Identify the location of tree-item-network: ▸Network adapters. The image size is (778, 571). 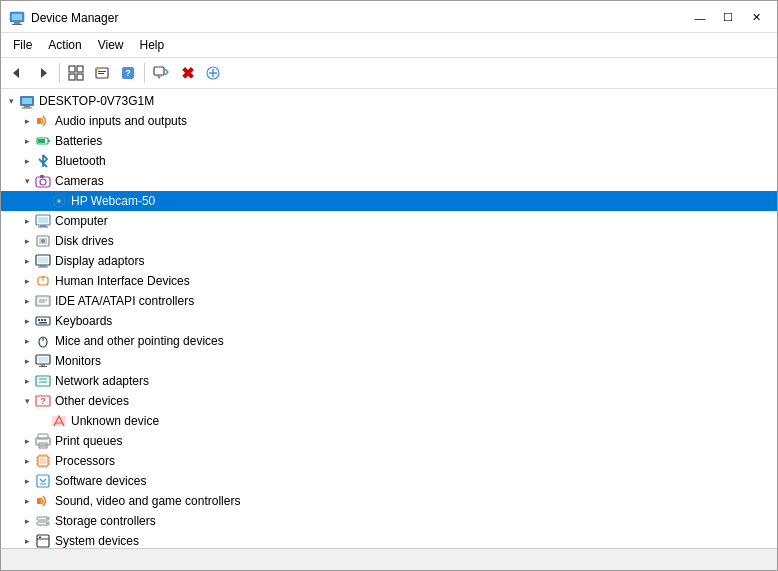
(389, 381).